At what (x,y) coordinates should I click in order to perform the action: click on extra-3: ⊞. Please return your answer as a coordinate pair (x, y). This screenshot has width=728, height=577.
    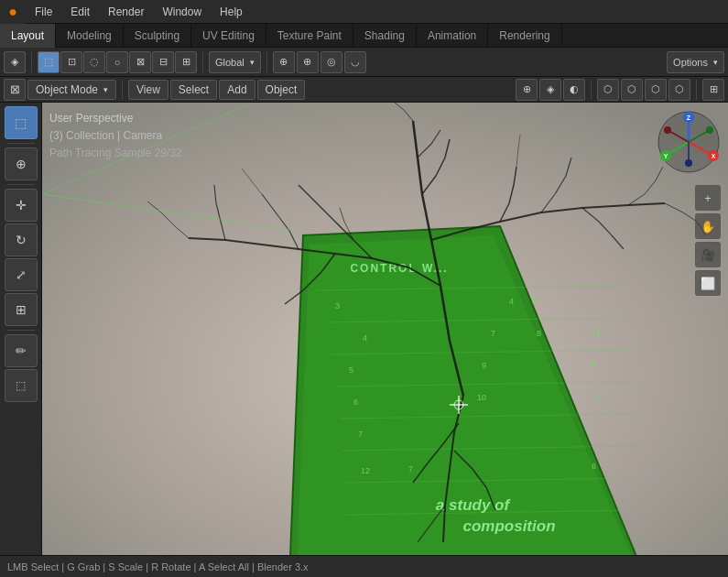
    Looking at the image, I should click on (186, 62).